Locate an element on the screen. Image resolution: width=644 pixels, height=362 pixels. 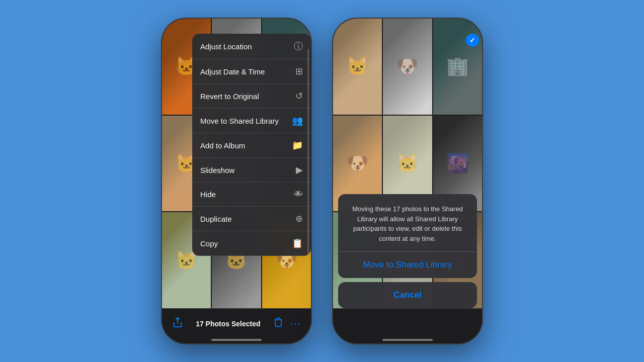
menu-label-shared-library: Move to Shared Library is located at coordinates (239, 121).